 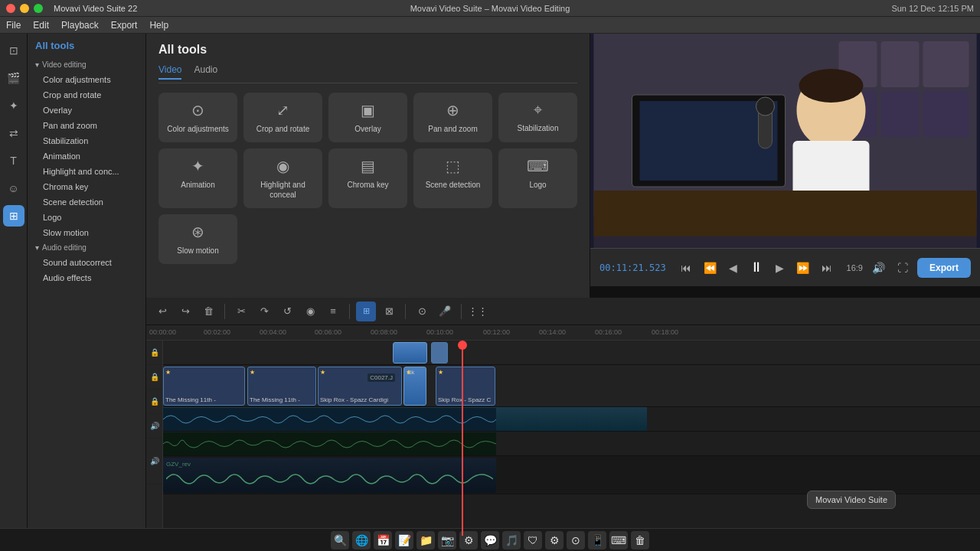 I want to click on track-lock-v1: 🔒, so click(x=155, y=352).